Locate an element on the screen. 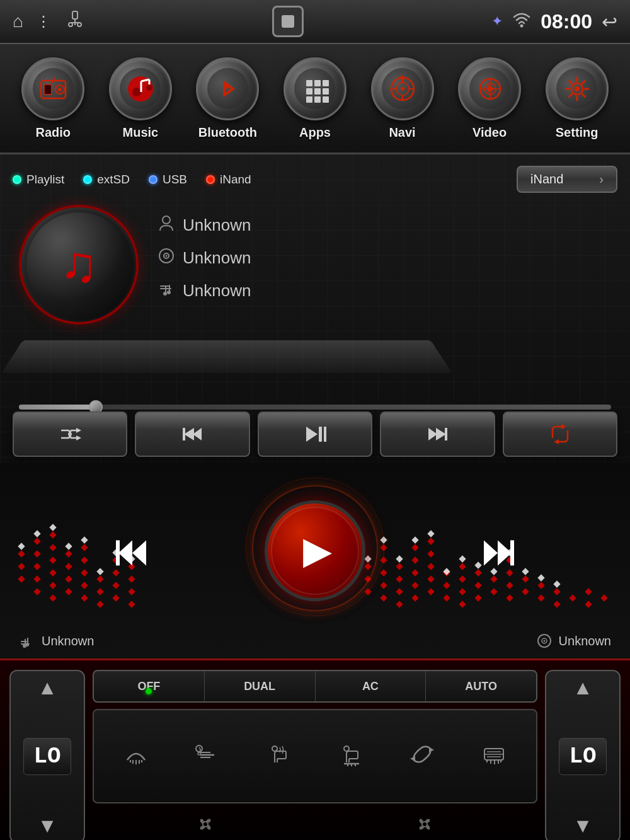 The width and height of the screenshot is (630, 840). source-extsd: extSD is located at coordinates (106, 180).